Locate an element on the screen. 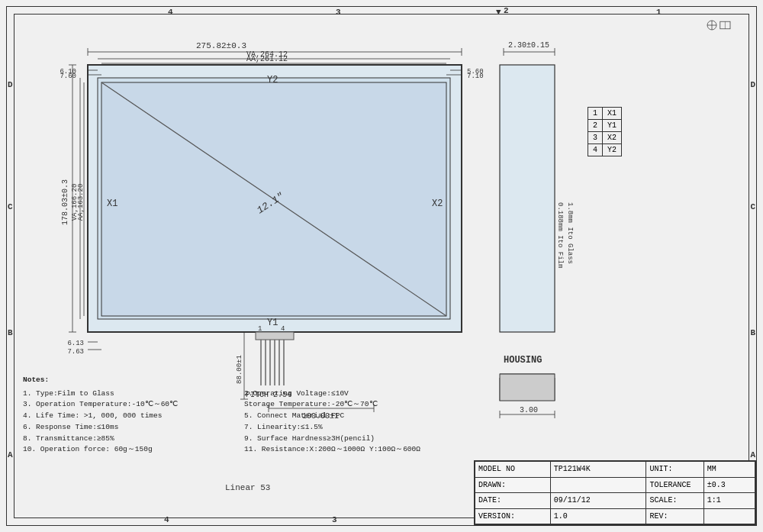 This screenshot has width=763, height=532. pin-signal: X1 is located at coordinates (612, 114).